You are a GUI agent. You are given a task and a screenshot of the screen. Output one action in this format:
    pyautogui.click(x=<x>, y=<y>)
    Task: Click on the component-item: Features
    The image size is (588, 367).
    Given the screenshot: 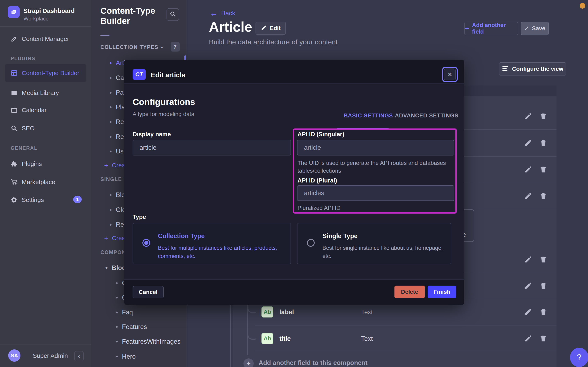 What is the action you would take?
    pyautogui.click(x=139, y=327)
    